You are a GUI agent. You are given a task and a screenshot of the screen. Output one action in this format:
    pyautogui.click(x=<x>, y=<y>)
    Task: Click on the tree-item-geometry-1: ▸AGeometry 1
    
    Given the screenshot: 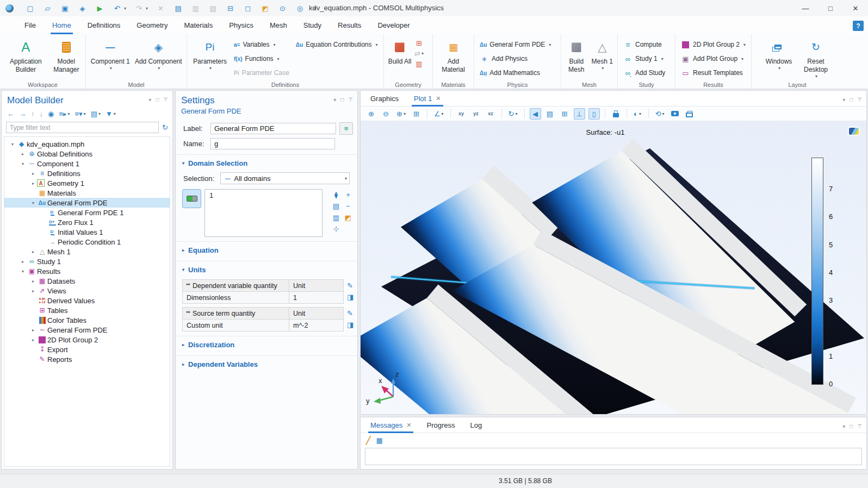 What is the action you would take?
    pyautogui.click(x=87, y=183)
    